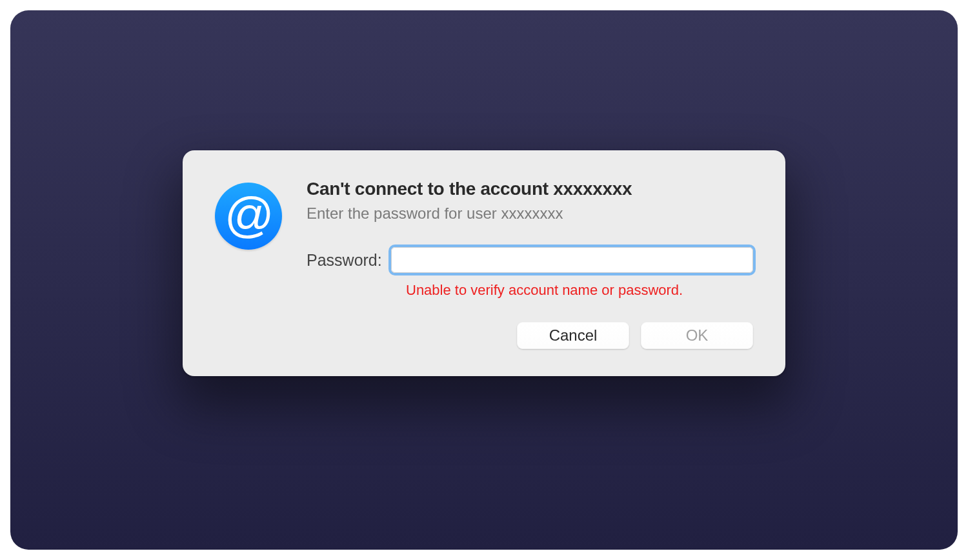  I want to click on ok-button: OK, so click(697, 335).